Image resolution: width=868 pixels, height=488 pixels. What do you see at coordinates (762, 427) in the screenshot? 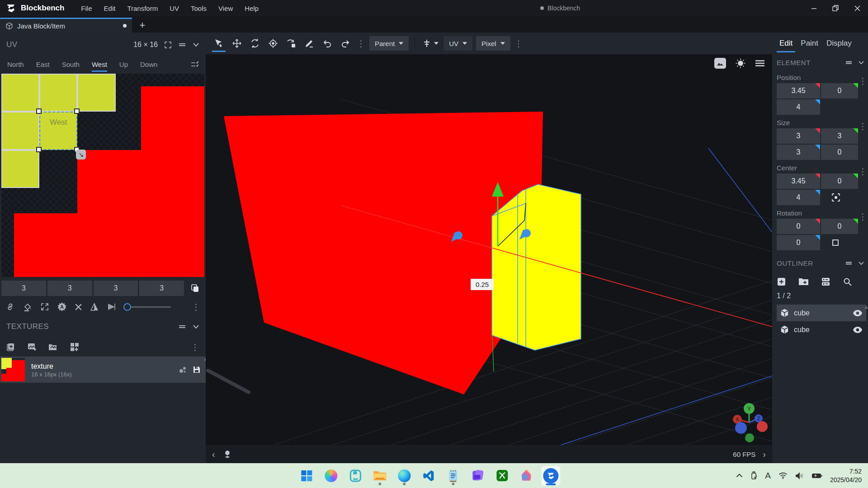
I see `gizmo-ball-neg-x` at bounding box center [762, 427].